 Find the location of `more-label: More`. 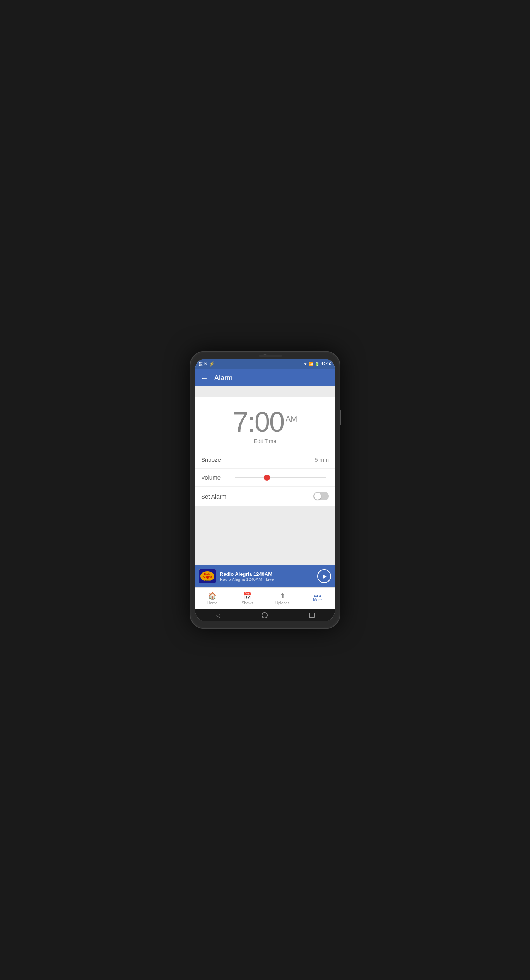

more-label: More is located at coordinates (317, 600).